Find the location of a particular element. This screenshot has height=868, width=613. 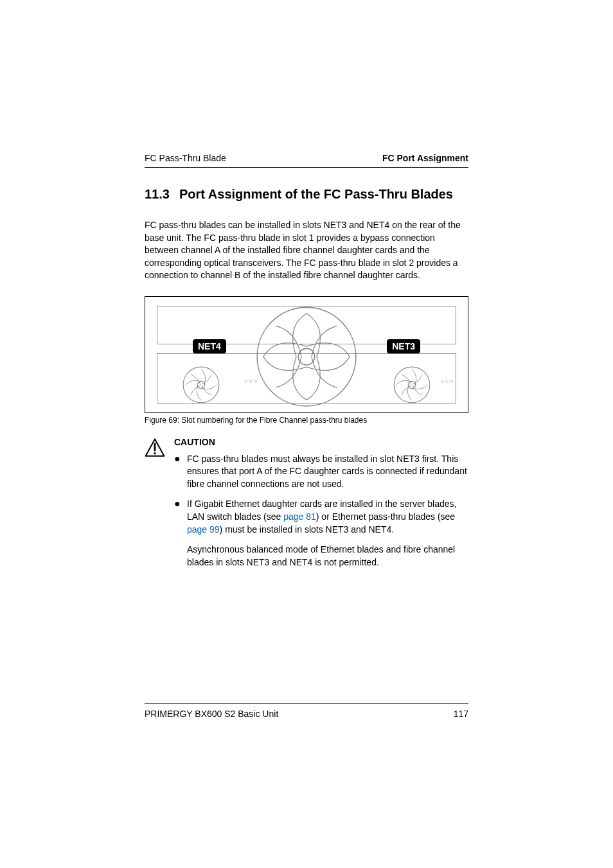

header-right: FC Port Assignment is located at coordinates (425, 158).